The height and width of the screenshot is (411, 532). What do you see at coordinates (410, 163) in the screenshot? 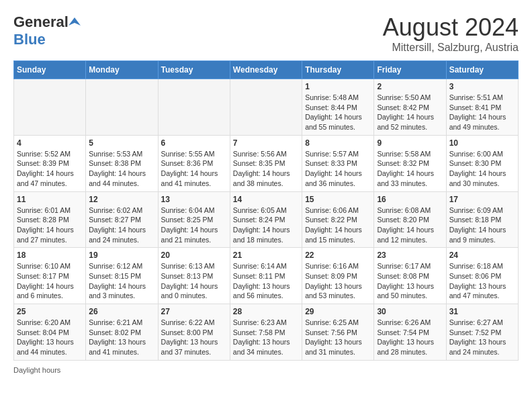
I see `calendar-cell: 9Sunrise: 5:58 AM Sunset: 8:32 PM Daylig…` at bounding box center [410, 163].